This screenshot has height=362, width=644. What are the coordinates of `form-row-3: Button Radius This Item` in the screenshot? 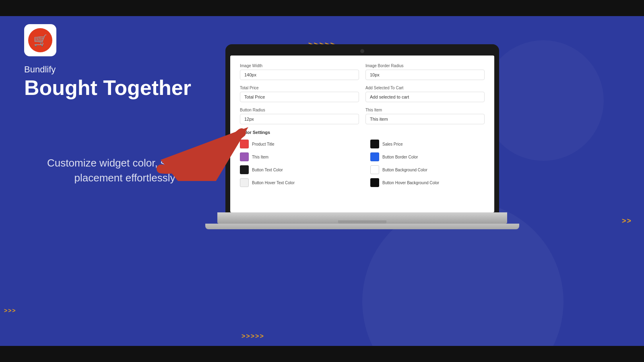 It's located at (362, 116).